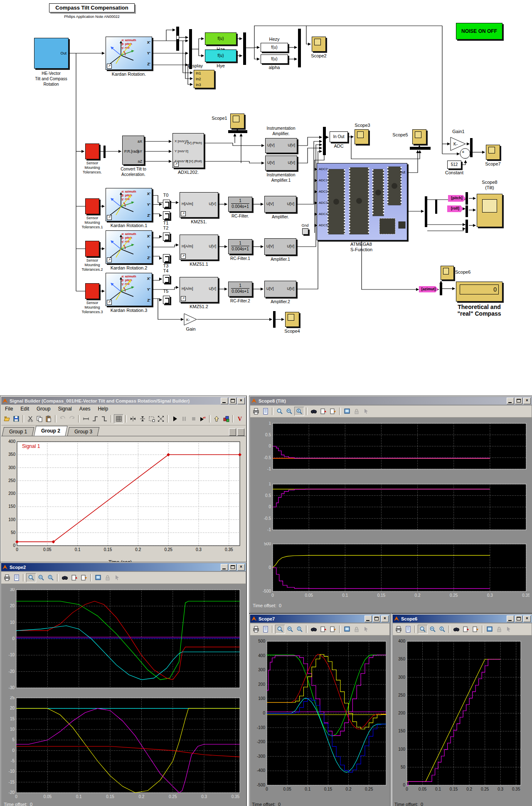  I want to click on noise-on-off-button: NOISE ON OFF, so click(479, 31).